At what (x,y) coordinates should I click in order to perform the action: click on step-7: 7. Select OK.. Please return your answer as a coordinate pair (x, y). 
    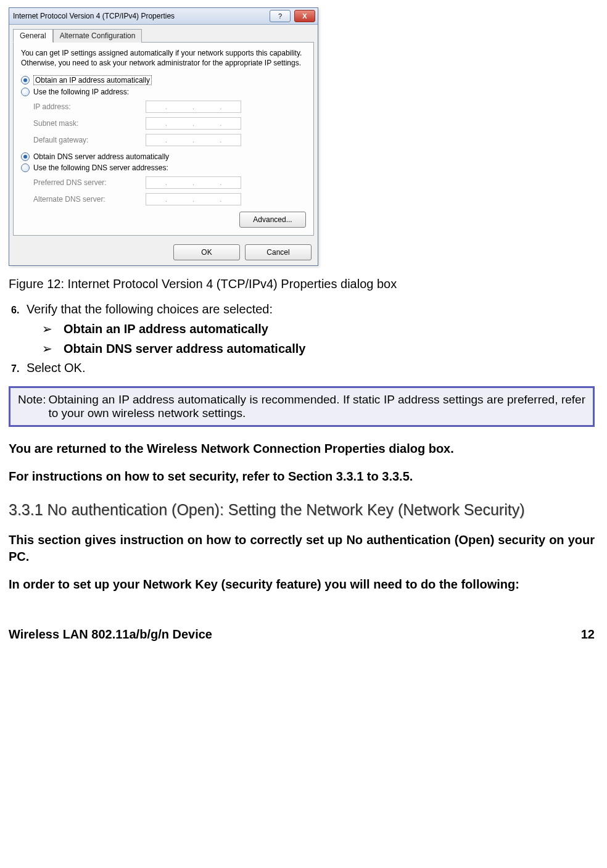
    Looking at the image, I should click on (303, 368).